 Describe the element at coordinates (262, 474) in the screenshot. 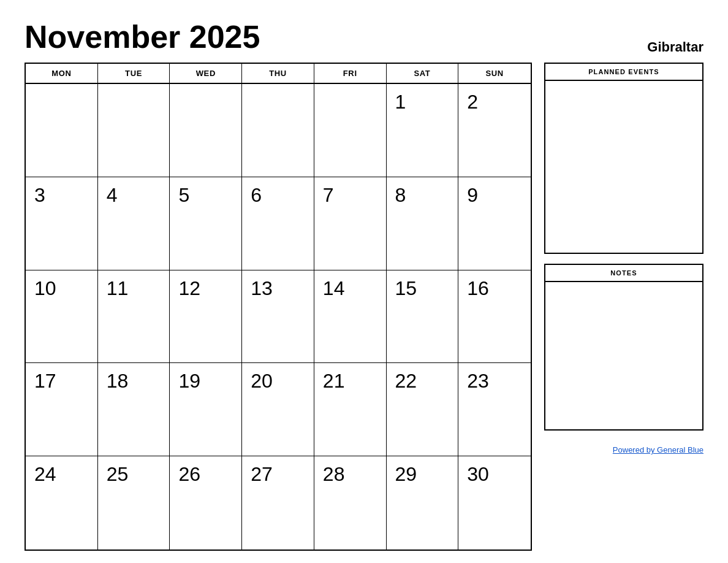

I see `day-number: 27` at that location.